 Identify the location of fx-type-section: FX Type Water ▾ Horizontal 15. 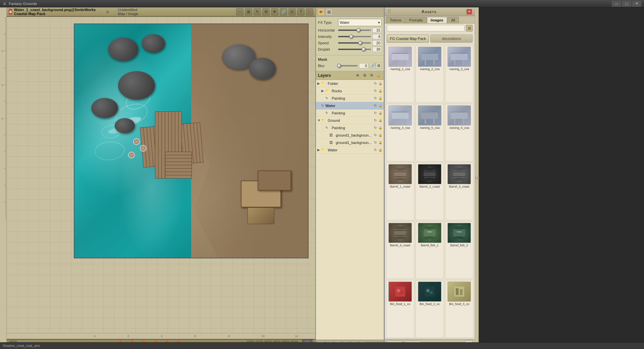
(350, 36).